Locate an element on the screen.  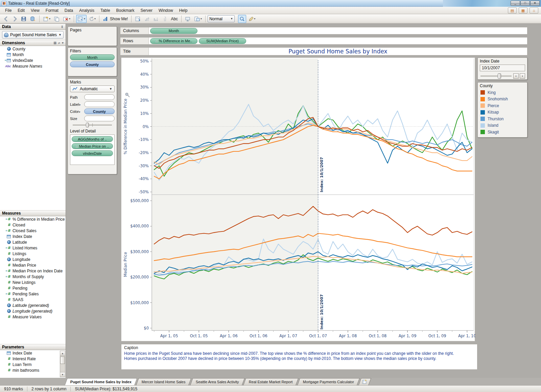
measure-measure-values: #Measure Values is located at coordinates (33, 317).